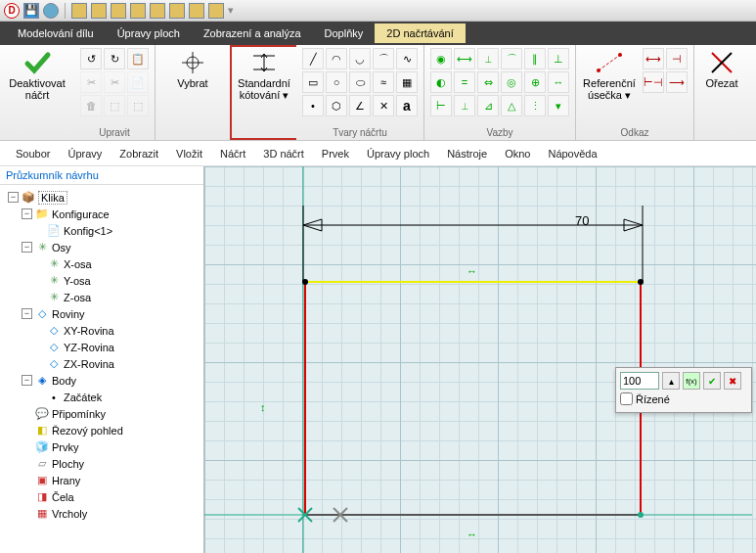  Describe the element at coordinates (193, 69) in the screenshot. I see `select-button: Vybrat` at that location.